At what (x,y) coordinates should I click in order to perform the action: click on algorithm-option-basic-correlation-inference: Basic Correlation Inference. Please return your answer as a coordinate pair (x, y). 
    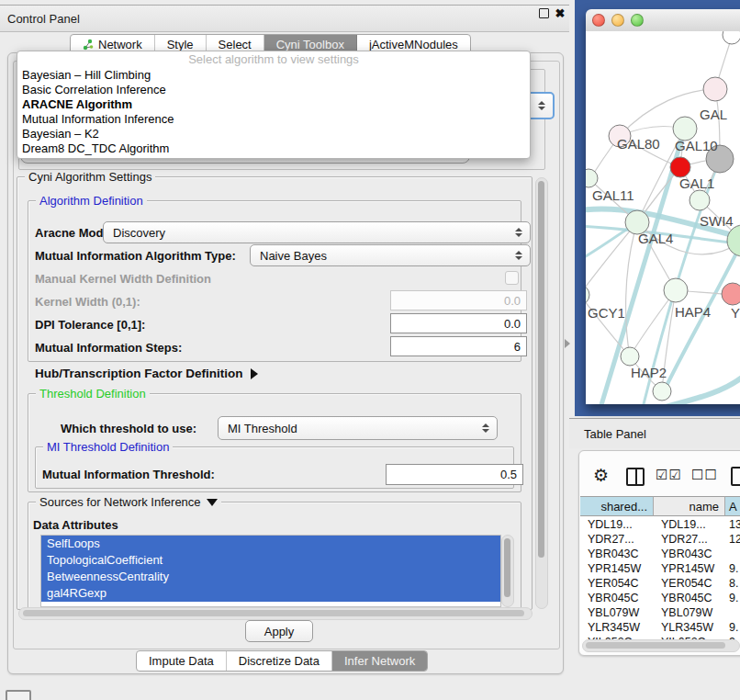
    Looking at the image, I should click on (274, 90).